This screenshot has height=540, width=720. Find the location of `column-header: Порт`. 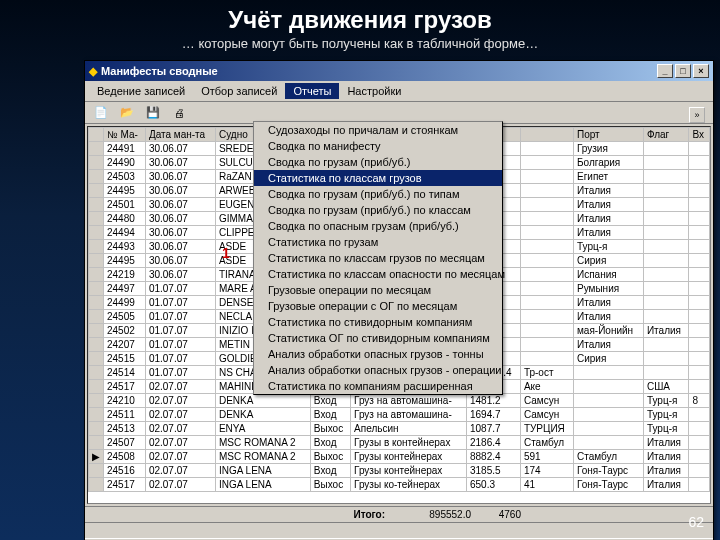

column-header: Порт is located at coordinates (608, 135).